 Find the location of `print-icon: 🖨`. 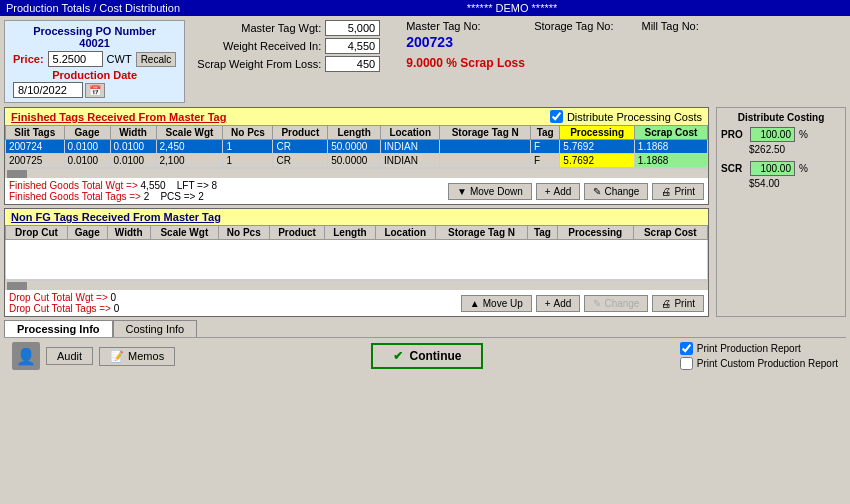

print-icon: 🖨 is located at coordinates (666, 192).